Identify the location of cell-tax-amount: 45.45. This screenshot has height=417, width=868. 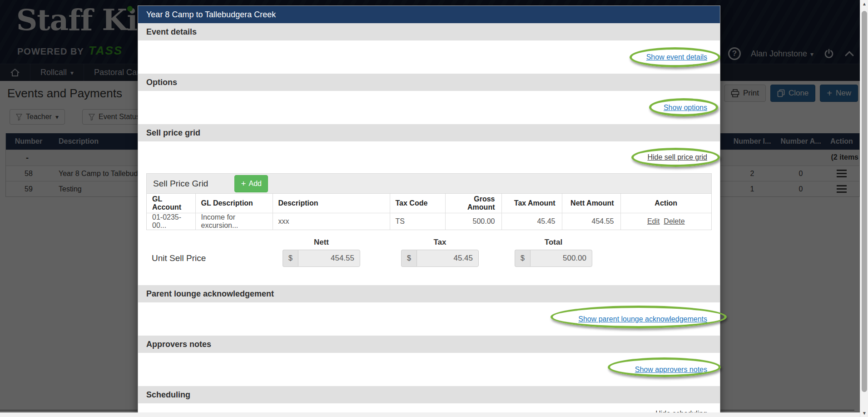
(531, 221).